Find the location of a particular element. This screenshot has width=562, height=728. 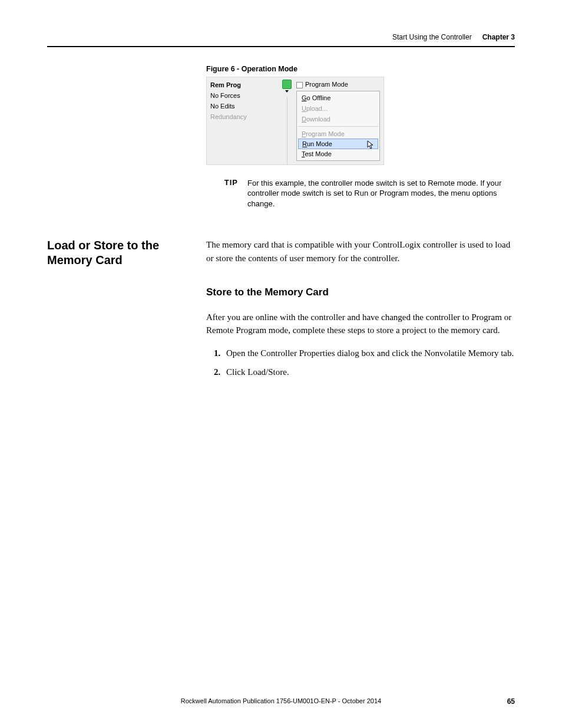

status-redundancy: Redundancy is located at coordinates (244, 117).